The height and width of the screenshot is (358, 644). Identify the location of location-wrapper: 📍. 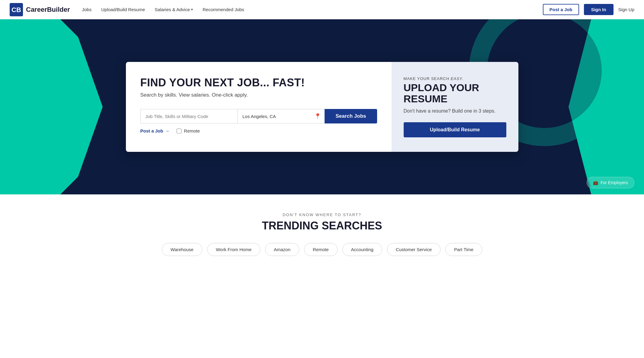
(281, 116).